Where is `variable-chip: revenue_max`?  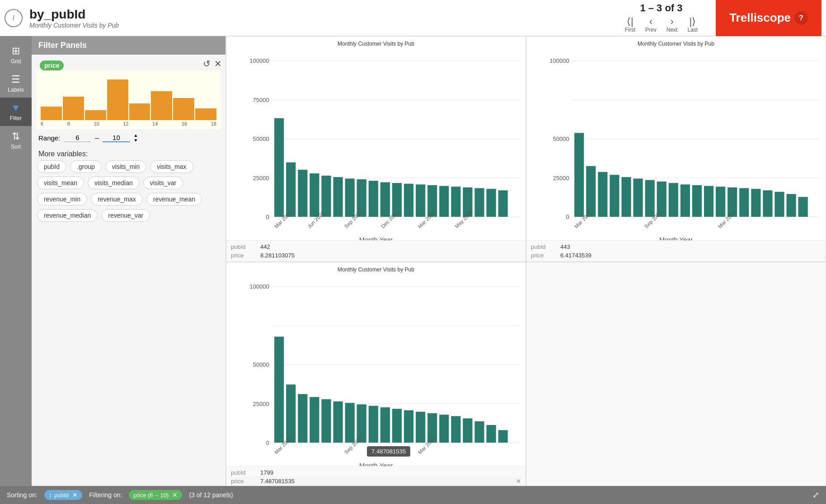 variable-chip: revenue_max is located at coordinates (117, 199).